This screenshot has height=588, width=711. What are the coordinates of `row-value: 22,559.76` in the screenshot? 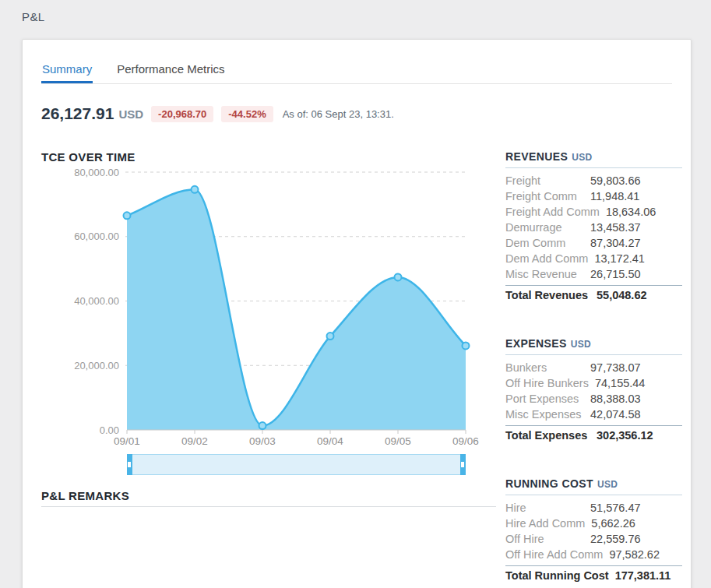 It's located at (615, 539).